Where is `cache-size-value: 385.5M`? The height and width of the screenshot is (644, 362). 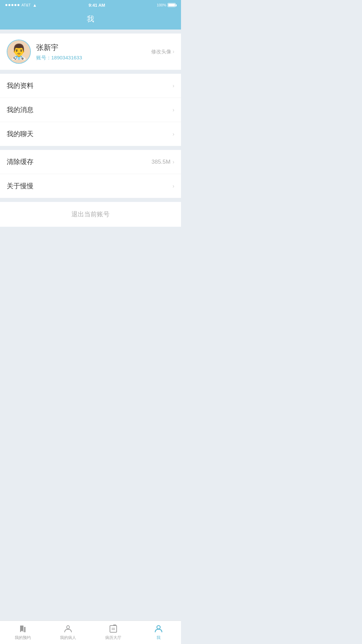
cache-size-value: 385.5M is located at coordinates (161, 162).